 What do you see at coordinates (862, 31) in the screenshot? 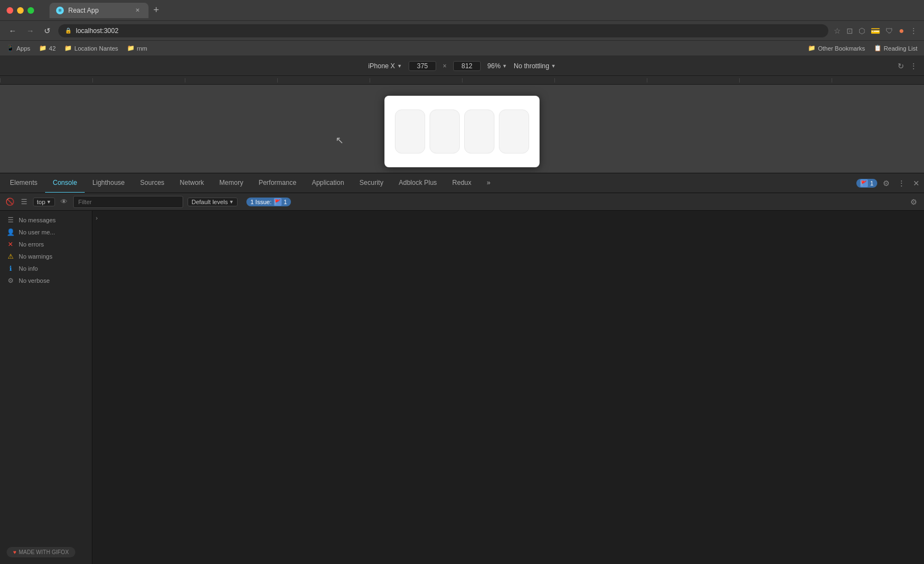
I see `extension-icon: ⬡` at bounding box center [862, 31].